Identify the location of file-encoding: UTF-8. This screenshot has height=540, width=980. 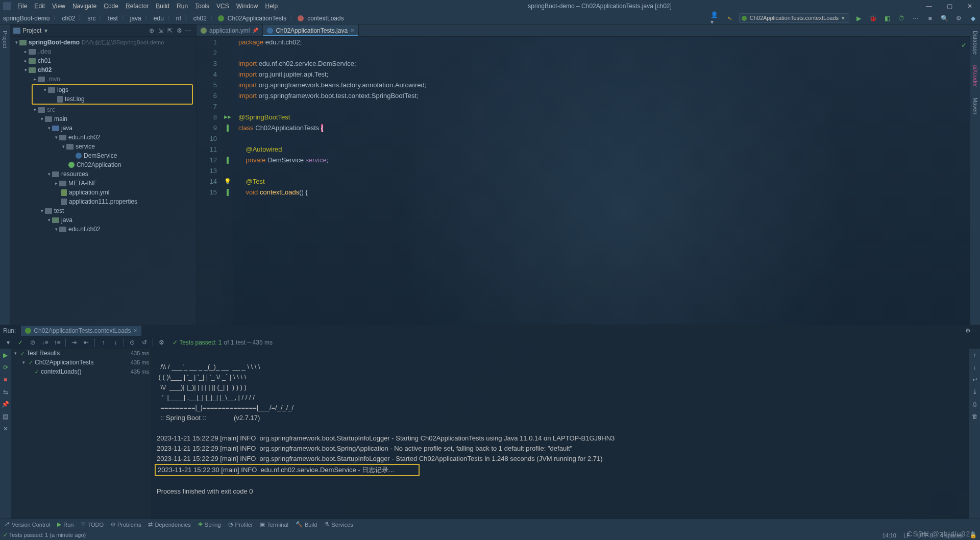
(925, 535).